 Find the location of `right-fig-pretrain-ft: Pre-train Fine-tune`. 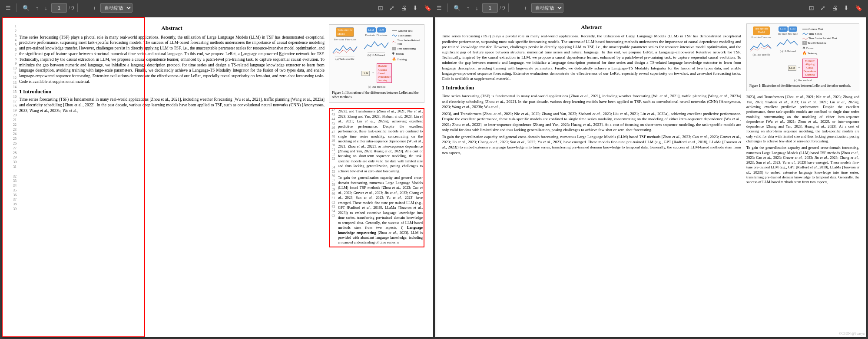

right-fig-pretrain-ft: Pre-train Fine-tune is located at coordinates (762, 38).